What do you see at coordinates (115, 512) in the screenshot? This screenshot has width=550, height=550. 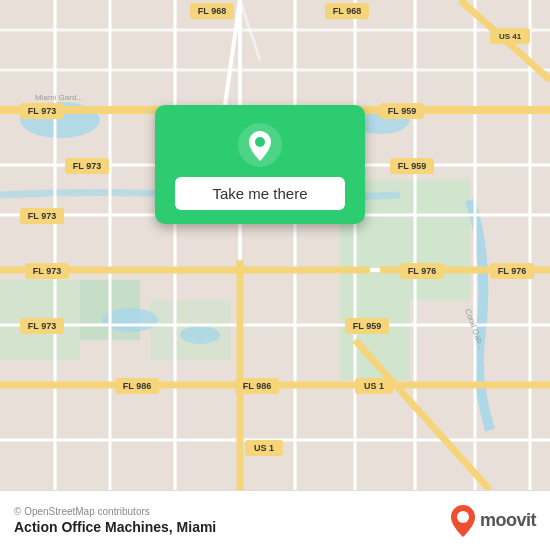 I see `osm-credit: © OpenStreetMap contributors` at bounding box center [115, 512].